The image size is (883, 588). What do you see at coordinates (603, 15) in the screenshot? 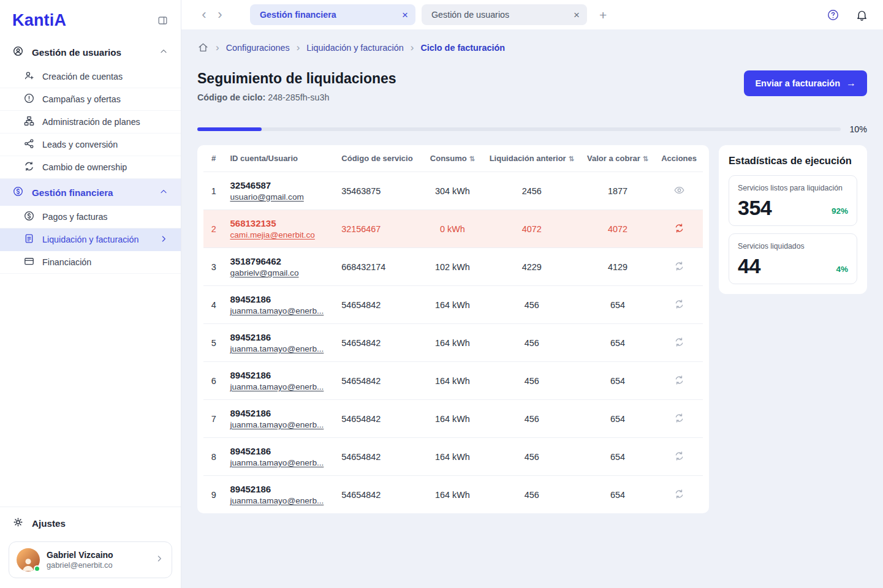
I see `new-tab-button: +` at bounding box center [603, 15].